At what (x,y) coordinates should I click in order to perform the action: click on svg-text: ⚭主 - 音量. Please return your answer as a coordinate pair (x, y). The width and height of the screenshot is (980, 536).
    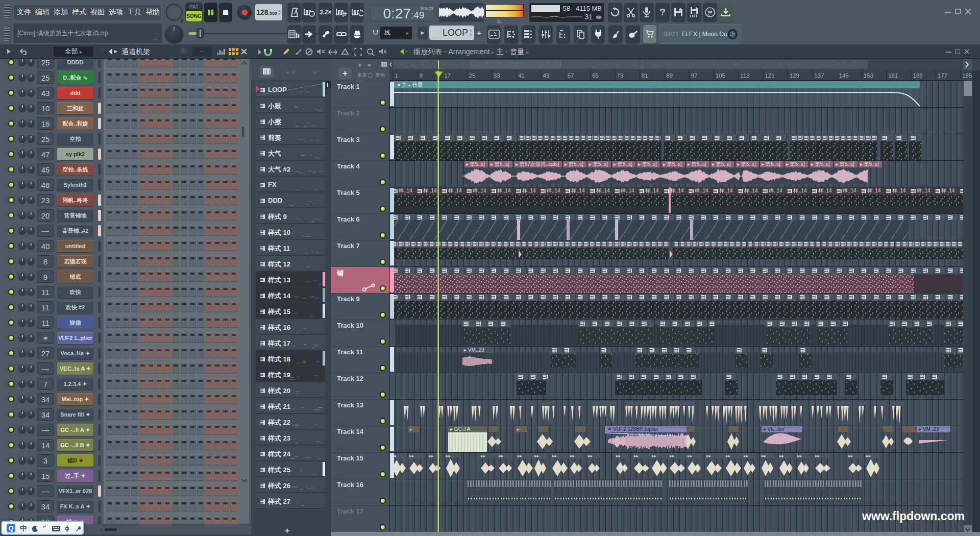
    Looking at the image, I should click on (410, 85).